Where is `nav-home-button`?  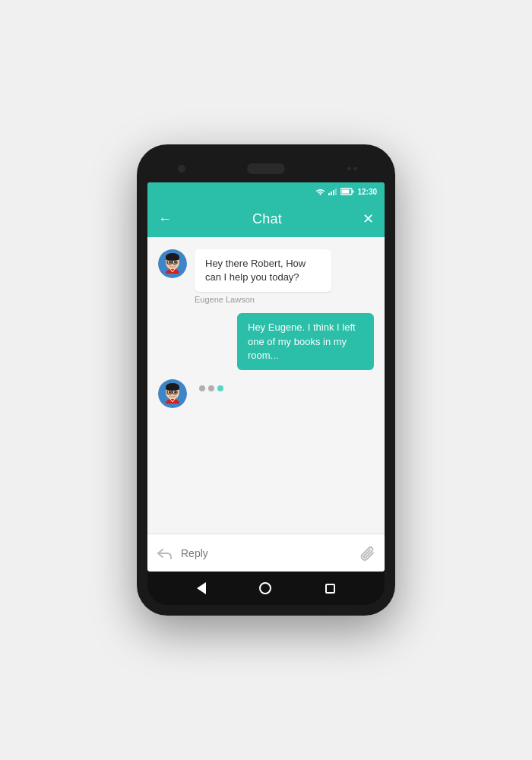
nav-home-button is located at coordinates (265, 588).